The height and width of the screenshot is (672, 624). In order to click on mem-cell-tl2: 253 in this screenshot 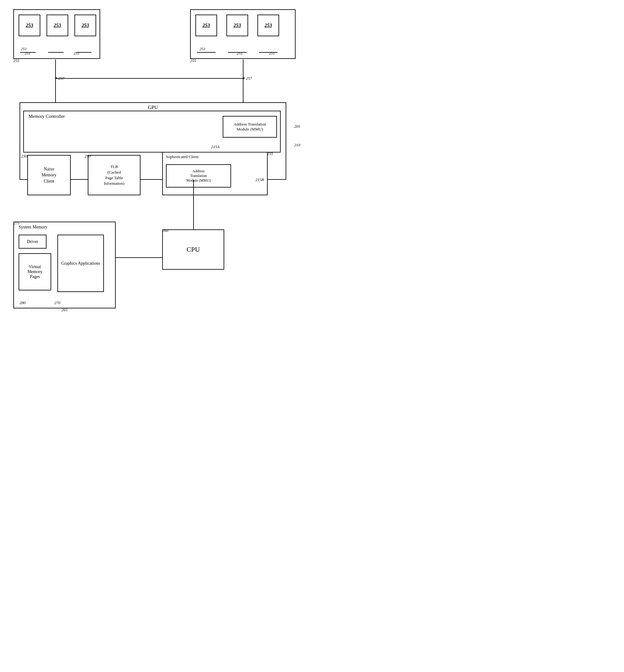, I will do `click(57, 25)`.